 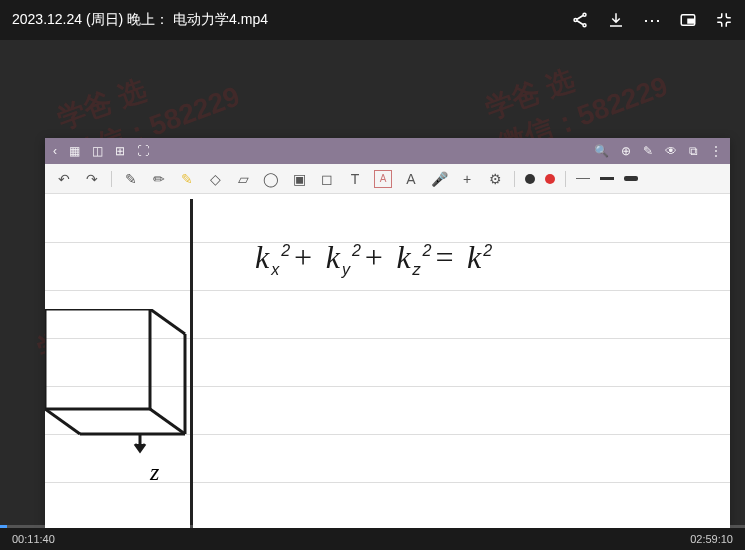 I want to click on add-page-icon: ⊕, so click(x=626, y=151).